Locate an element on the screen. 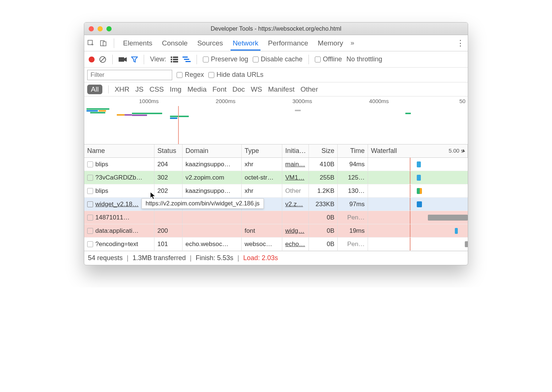  hide-data-urls-label: Hide data URLs is located at coordinates (240, 75).